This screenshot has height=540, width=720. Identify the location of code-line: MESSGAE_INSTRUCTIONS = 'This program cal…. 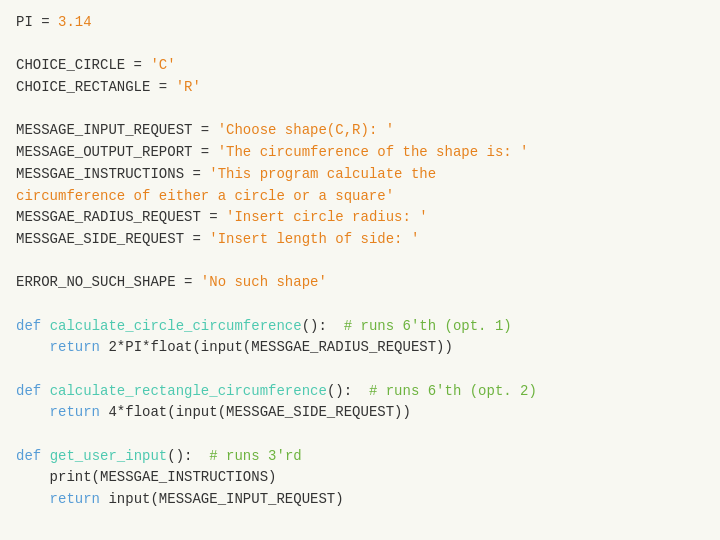
(360, 175).